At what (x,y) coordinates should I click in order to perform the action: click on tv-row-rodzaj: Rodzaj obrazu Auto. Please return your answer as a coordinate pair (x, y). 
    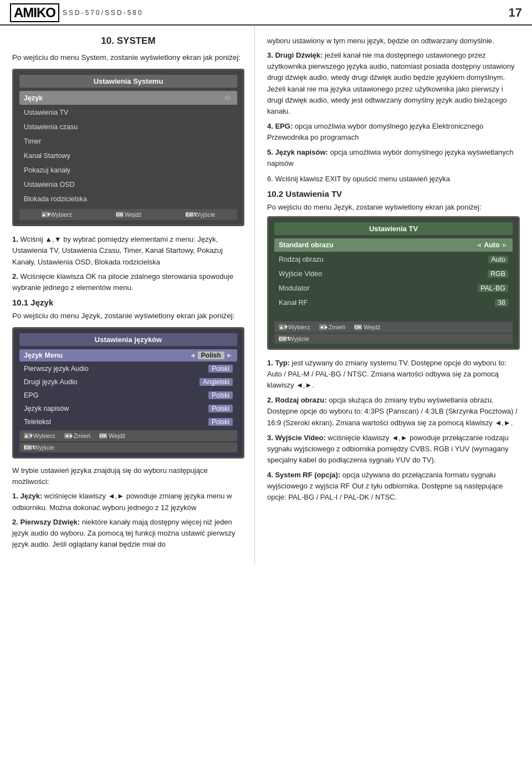
    Looking at the image, I should click on (393, 259).